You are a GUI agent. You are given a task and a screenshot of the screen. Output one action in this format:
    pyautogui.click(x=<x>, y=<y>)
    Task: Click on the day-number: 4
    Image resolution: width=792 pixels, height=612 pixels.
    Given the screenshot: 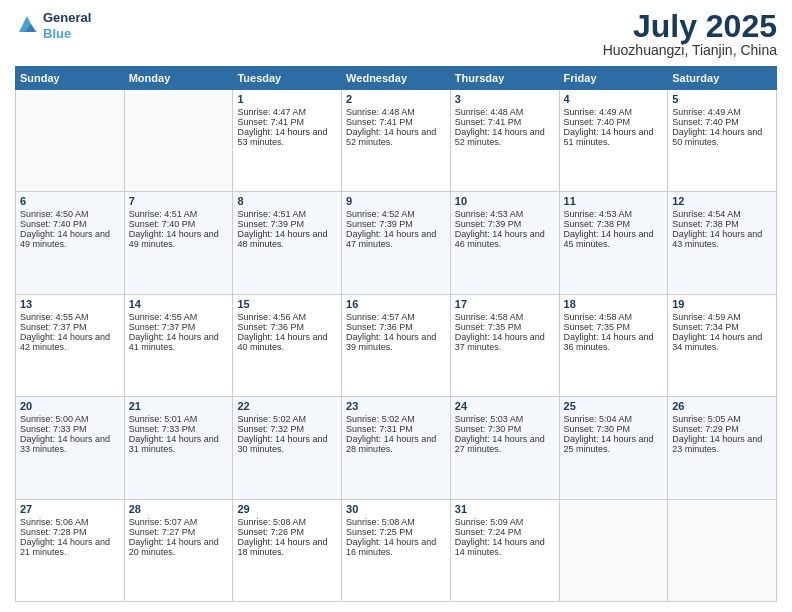 What is the action you would take?
    pyautogui.click(x=614, y=99)
    